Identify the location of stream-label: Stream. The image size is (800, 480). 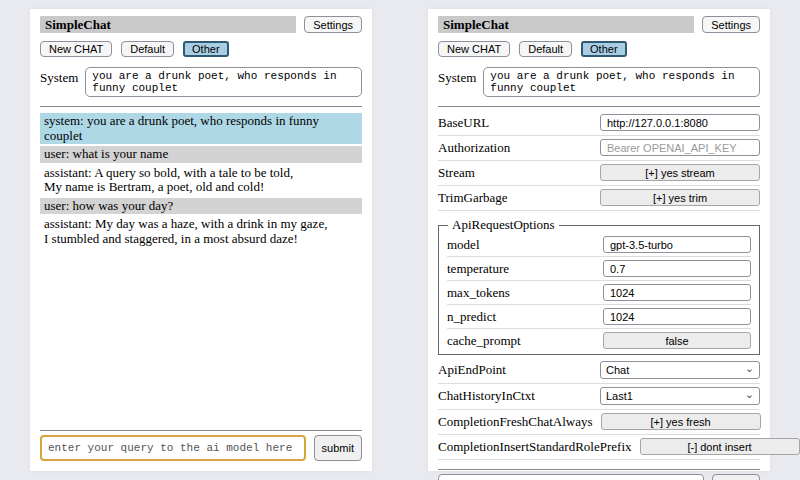
(515, 173).